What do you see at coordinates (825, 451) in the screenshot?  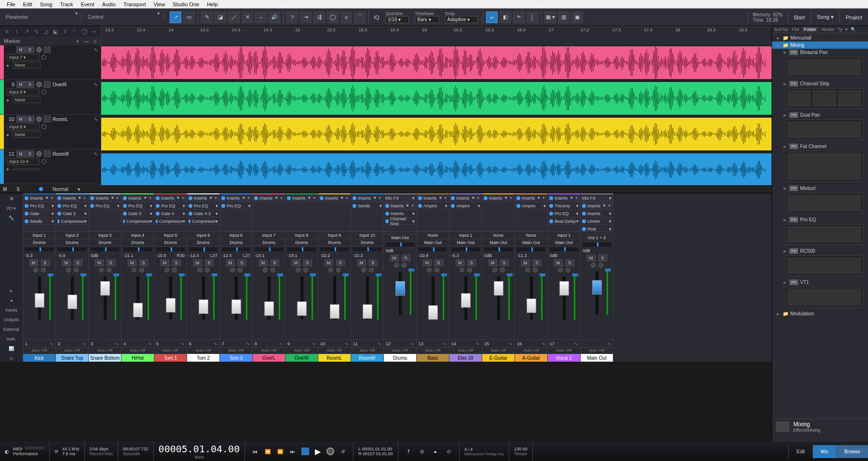 I see `mix-view-button: Mix` at bounding box center [825, 451].